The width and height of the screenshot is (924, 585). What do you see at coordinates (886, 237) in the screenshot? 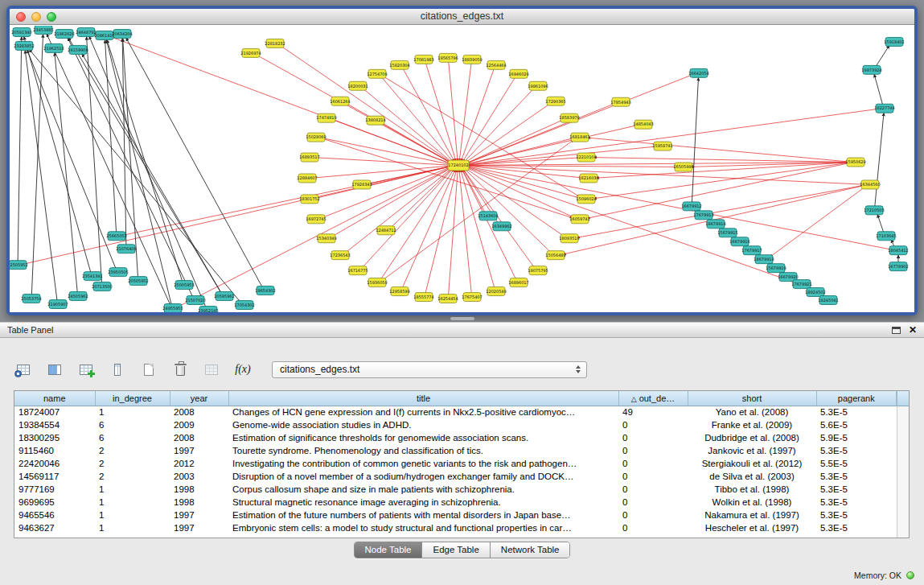
I see `graph-node: 17103645` at bounding box center [886, 237].